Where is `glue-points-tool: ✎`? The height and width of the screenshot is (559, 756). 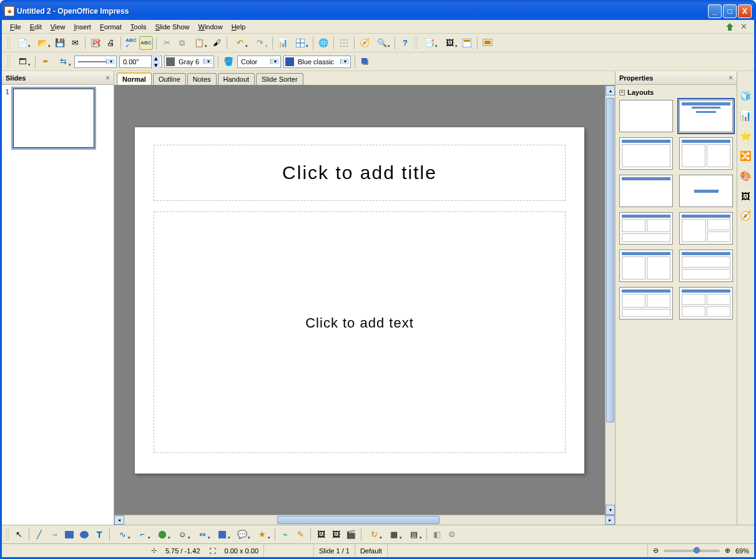
glue-points-tool: ✎ is located at coordinates (300, 535).